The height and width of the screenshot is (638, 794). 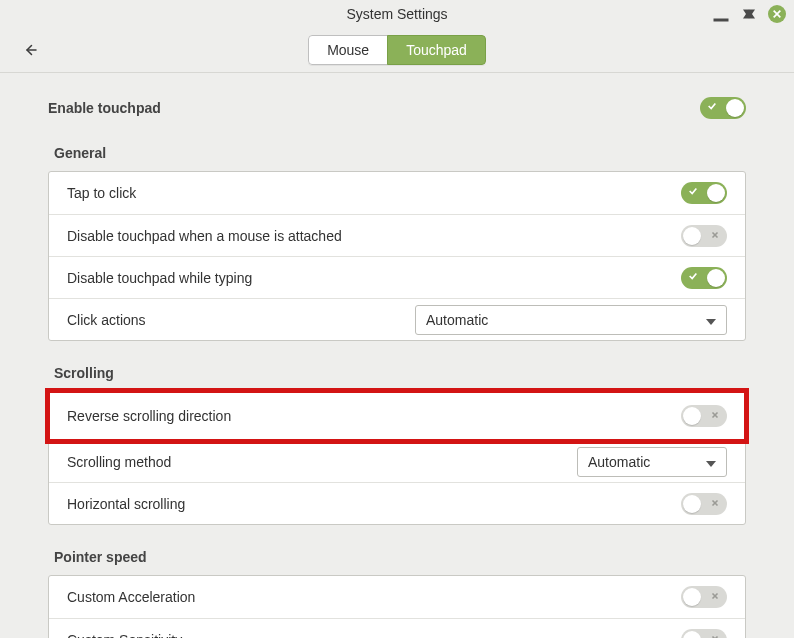 I want to click on enable-touchpad-label: Enable touchpad, so click(x=104, y=108).